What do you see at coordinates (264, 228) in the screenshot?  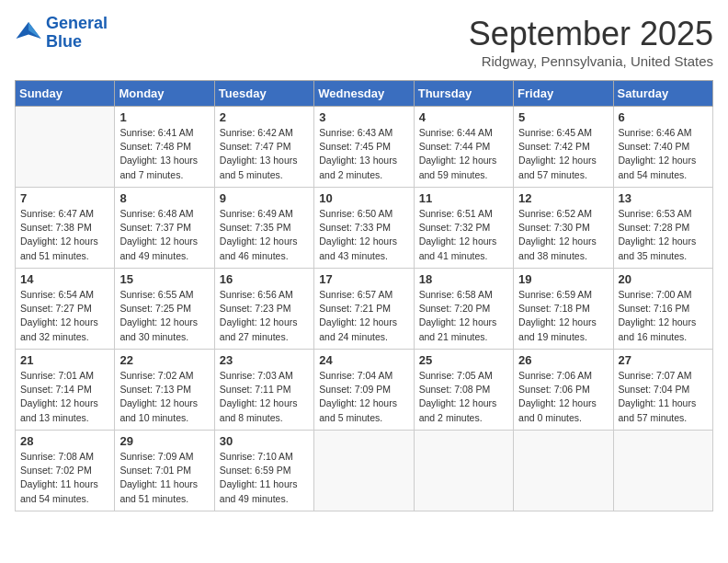 I see `calendar-cell: 9Sunrise: 6:49 AM Sunset: 7:35 PM Daylig…` at bounding box center [264, 228].